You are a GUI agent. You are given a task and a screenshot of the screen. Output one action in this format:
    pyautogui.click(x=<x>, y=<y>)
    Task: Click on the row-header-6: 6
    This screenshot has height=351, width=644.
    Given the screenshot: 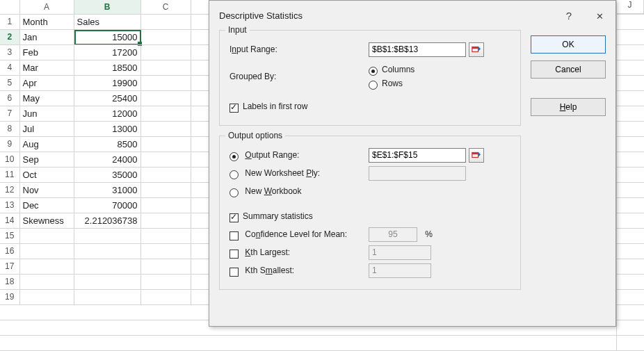 What is the action you would take?
    pyautogui.click(x=10, y=98)
    